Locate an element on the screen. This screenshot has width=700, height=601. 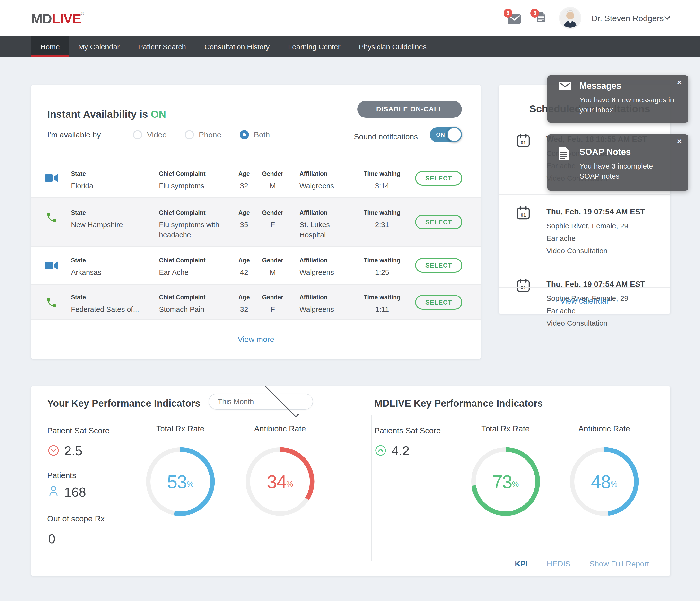
toast-title: SOAP Notes is located at coordinates (605, 152).